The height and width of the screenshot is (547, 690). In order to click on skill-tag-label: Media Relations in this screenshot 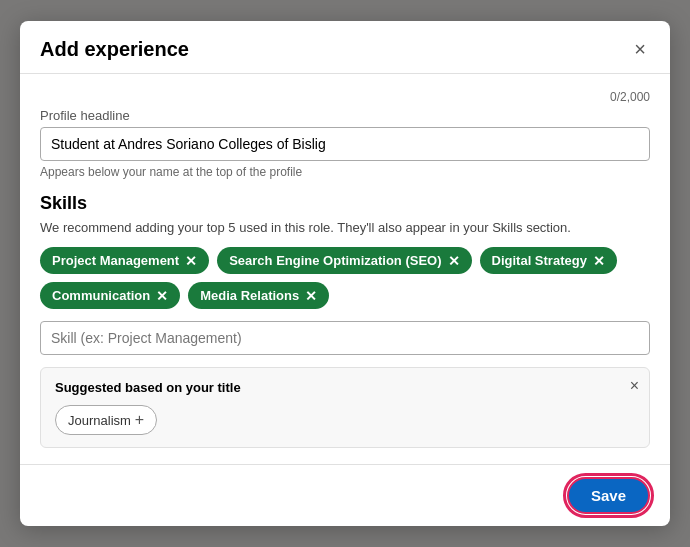, I will do `click(250, 296)`.